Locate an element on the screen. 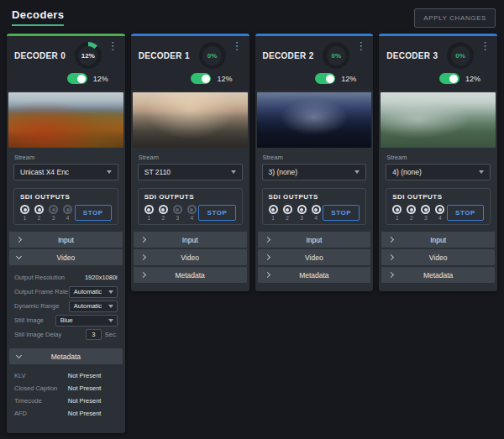  stream-selected-value: Unicast X4 Enc is located at coordinates (45, 172).